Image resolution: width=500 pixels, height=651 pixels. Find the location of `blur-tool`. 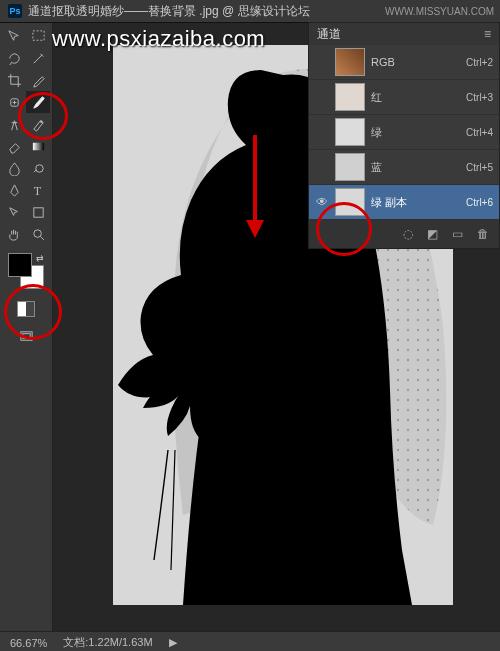

blur-tool is located at coordinates (14, 168).